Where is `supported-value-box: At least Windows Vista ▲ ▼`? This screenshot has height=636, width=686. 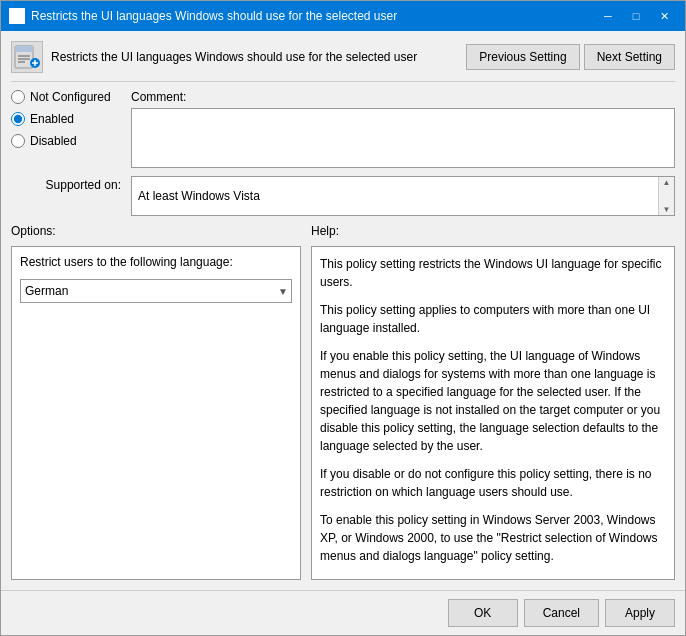
supported-value-box: At least Windows Vista ▲ ▼ is located at coordinates (403, 196).